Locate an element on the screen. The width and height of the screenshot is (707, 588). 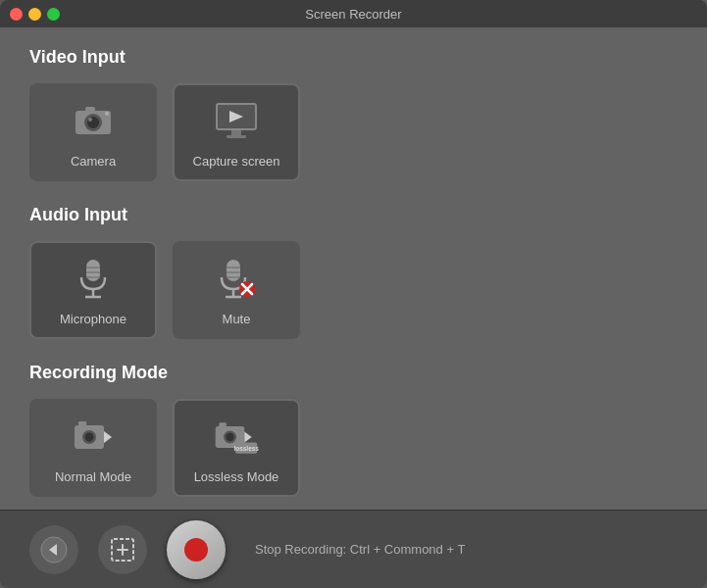
lossless-mode-option: lossless Lossless Mode is located at coordinates (236, 448).